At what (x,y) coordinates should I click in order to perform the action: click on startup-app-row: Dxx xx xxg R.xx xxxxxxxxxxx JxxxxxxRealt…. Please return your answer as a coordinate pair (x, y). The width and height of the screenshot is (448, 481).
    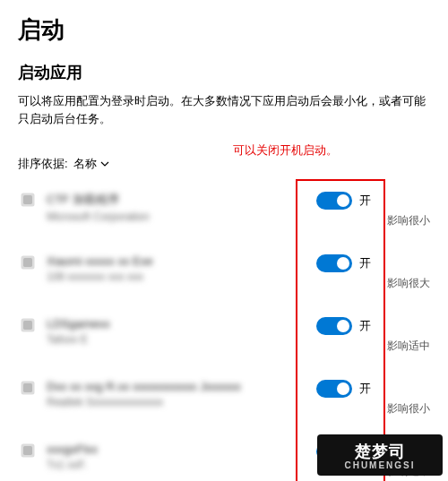
    Looking at the image, I should click on (224, 404).